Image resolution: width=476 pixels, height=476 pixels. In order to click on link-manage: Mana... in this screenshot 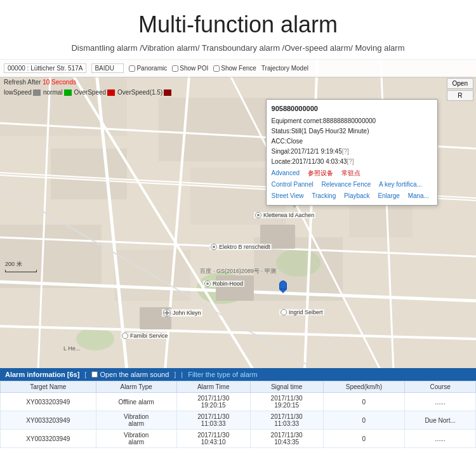, I will do `click(419, 195)`.